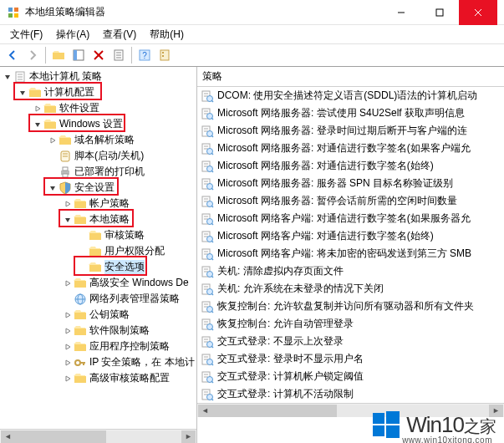  What do you see at coordinates (99, 172) in the screenshot?
I see `tree-deployed-printers: 已部署的打印机` at bounding box center [99, 172].